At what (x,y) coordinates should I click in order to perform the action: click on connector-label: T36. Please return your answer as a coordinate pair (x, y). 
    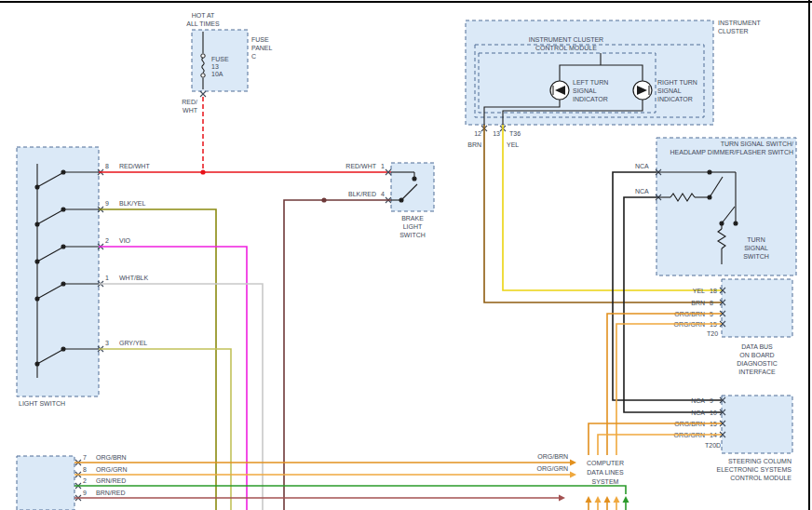
    Looking at the image, I should click on (515, 134).